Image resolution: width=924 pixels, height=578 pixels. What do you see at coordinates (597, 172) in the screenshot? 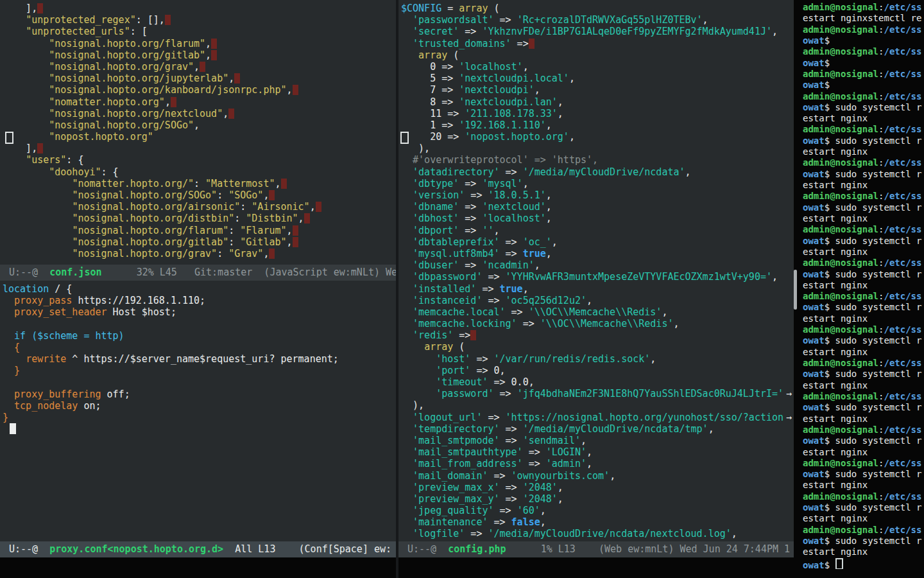
I see `code-line: 'datadirectory' => '/media/myCloudDrive/…` at bounding box center [597, 172].